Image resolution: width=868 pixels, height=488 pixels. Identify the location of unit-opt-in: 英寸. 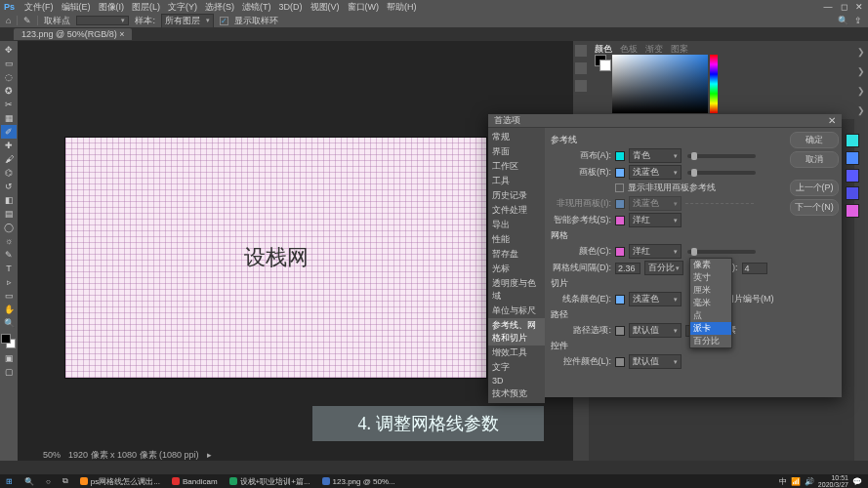
(711, 277).